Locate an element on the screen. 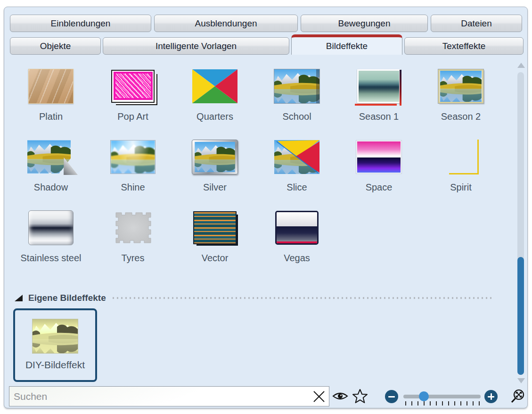  effect-item-season-2: Season 2 is located at coordinates (461, 95).